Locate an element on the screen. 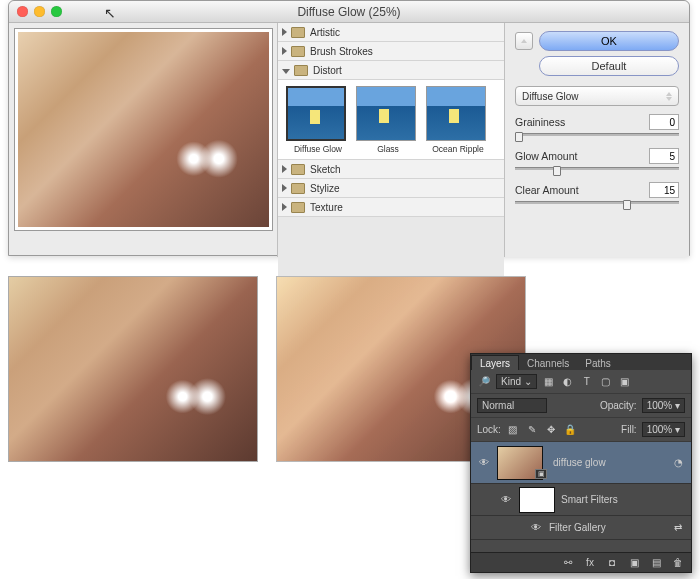  blend-row: Normal Opacity: 100% ▾ is located at coordinates (581, 406).